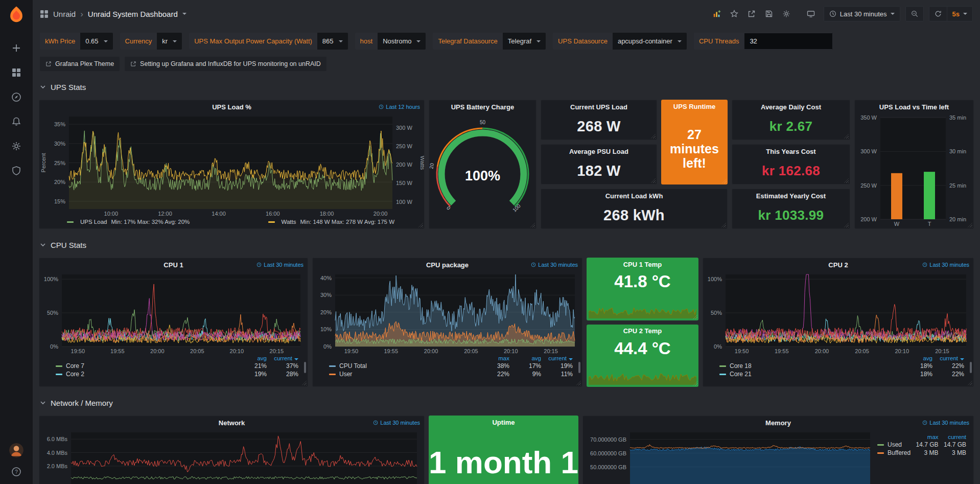 This screenshot has height=484, width=980. What do you see at coordinates (914, 107) in the screenshot?
I see `panel-title: UPS Load vs Time left` at bounding box center [914, 107].